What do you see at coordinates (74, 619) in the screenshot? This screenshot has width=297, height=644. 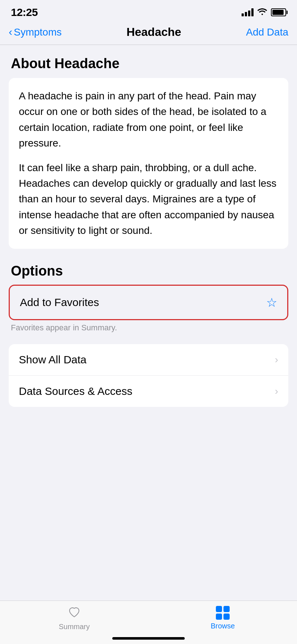 I see `tab-summary: Summary` at bounding box center [74, 619].